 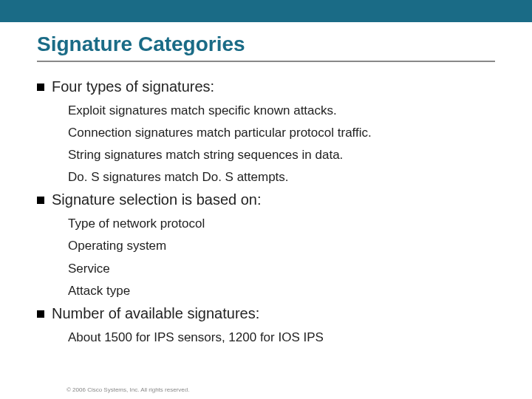 What do you see at coordinates (282, 246) in the screenshot?
I see `sub-item: Operating system` at bounding box center [282, 246].